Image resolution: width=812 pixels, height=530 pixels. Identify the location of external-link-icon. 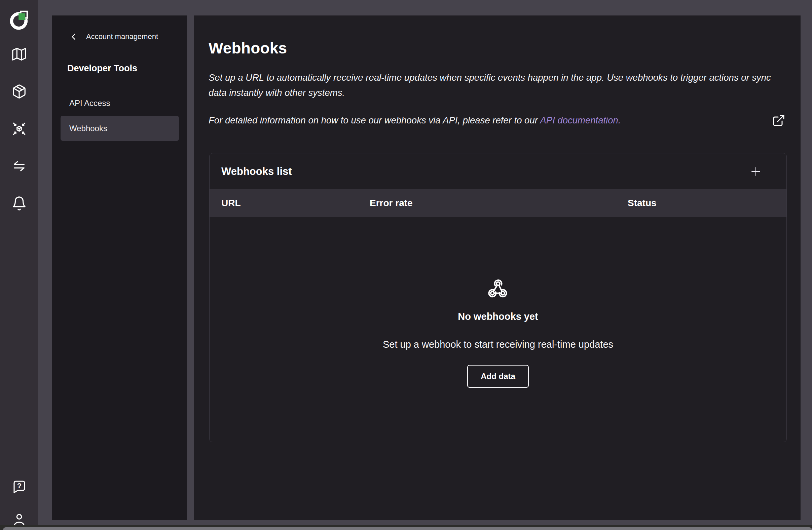
(779, 120).